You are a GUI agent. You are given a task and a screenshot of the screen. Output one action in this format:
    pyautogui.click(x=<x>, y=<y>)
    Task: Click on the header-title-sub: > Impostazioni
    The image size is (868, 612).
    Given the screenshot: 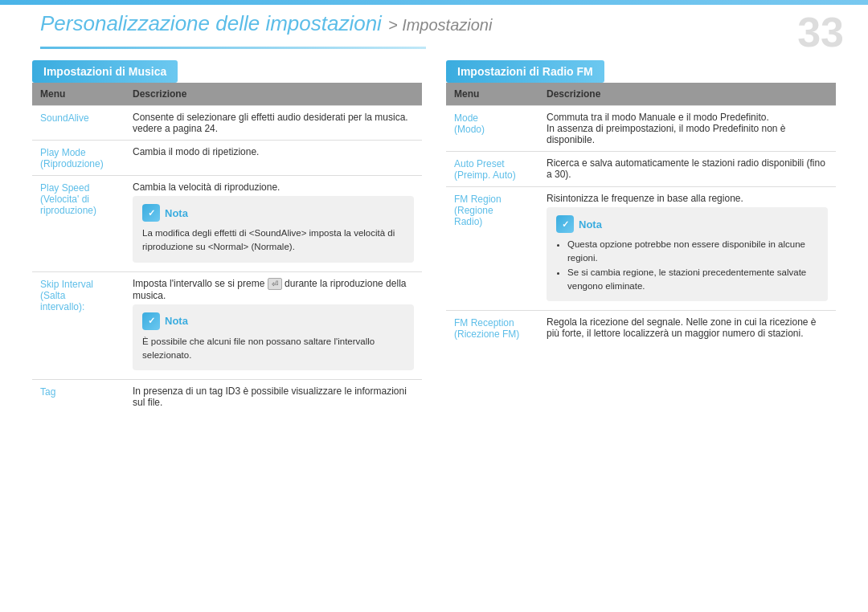 What is the action you would take?
    pyautogui.click(x=440, y=26)
    